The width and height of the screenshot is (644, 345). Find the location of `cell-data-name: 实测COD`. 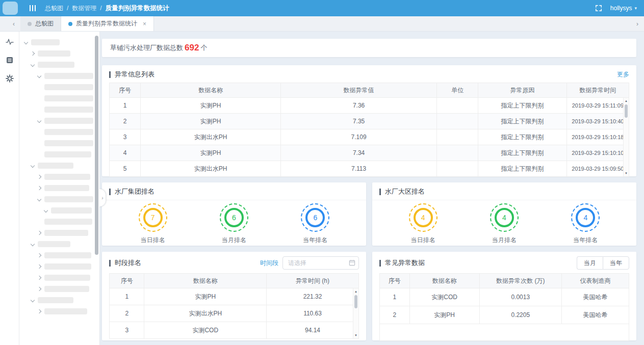

cell-data-name: 实测COD is located at coordinates (205, 330).